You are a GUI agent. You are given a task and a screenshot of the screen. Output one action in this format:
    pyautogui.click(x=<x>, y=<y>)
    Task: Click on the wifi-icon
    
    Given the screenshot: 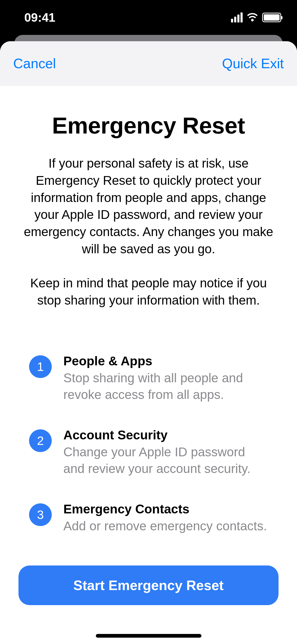 What is the action you would take?
    pyautogui.click(x=252, y=17)
    